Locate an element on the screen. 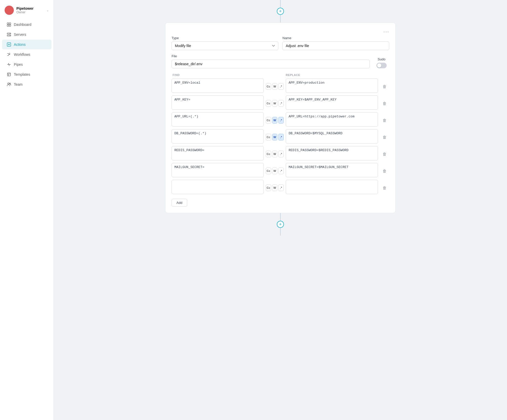 This screenshot has height=420, width=507. type-label: Type is located at coordinates (225, 38).